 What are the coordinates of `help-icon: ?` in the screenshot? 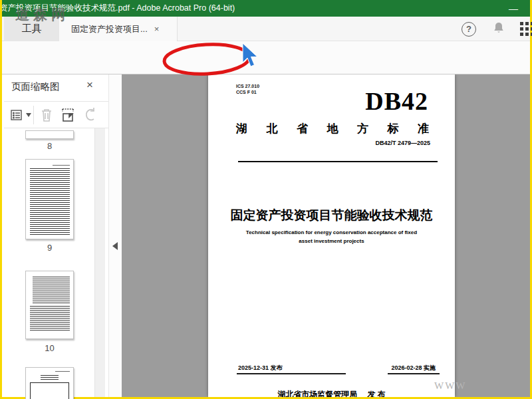 It's located at (469, 29).